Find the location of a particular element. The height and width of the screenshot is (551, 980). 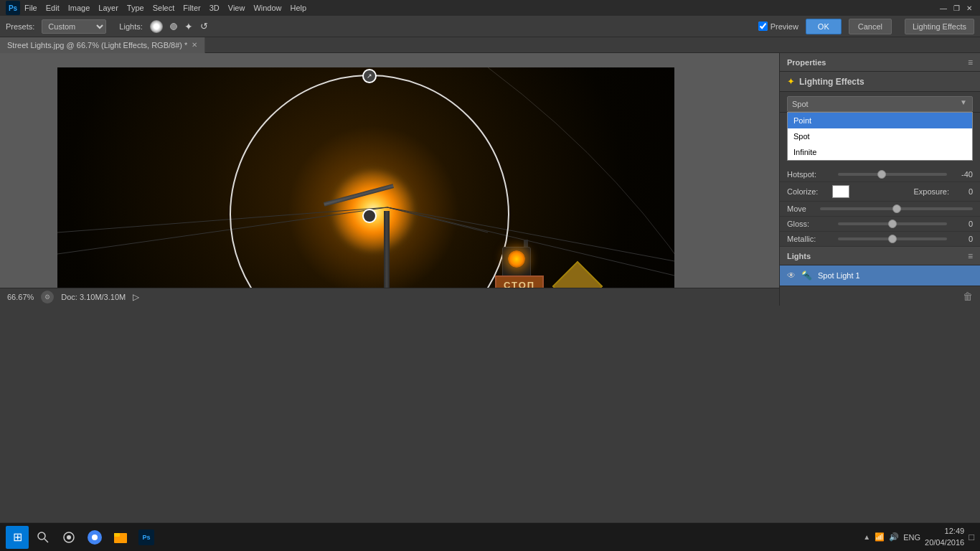

start-button: ⊞ is located at coordinates (17, 537).